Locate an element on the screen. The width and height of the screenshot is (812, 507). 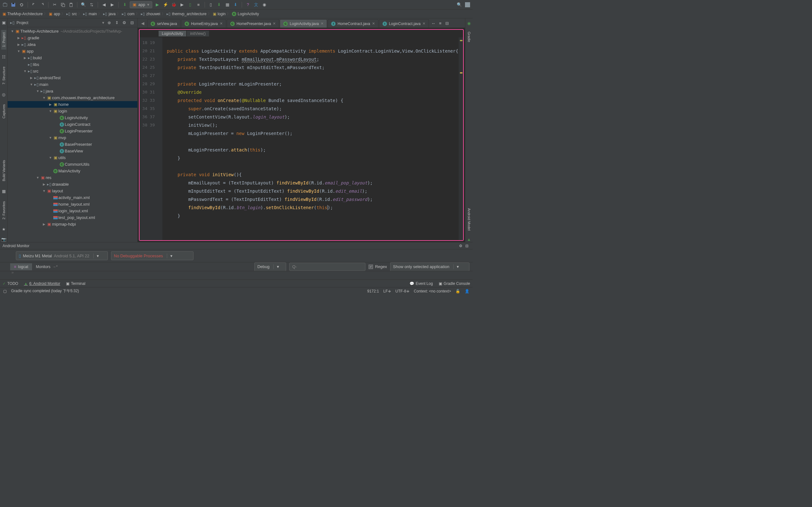
project-tree: ▼▣TheMvp-Architecture~/AndroidStudioProj… is located at coordinates (72, 135).